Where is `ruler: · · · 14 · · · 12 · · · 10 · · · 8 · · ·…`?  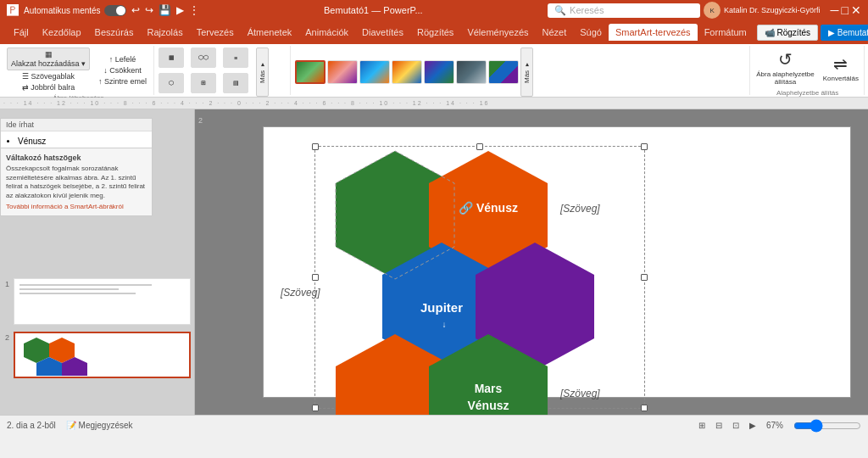
ruler: · · · 14 · · · 12 · · · 10 · · · 8 · · ·… is located at coordinates (434, 103).